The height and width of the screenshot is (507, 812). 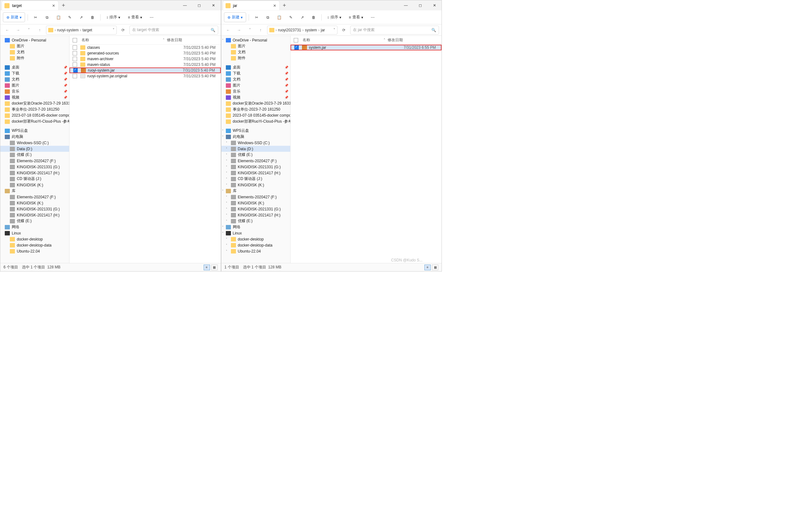 What do you see at coordinates (63, 5) in the screenshot?
I see `new-tab-button: +` at bounding box center [63, 5].